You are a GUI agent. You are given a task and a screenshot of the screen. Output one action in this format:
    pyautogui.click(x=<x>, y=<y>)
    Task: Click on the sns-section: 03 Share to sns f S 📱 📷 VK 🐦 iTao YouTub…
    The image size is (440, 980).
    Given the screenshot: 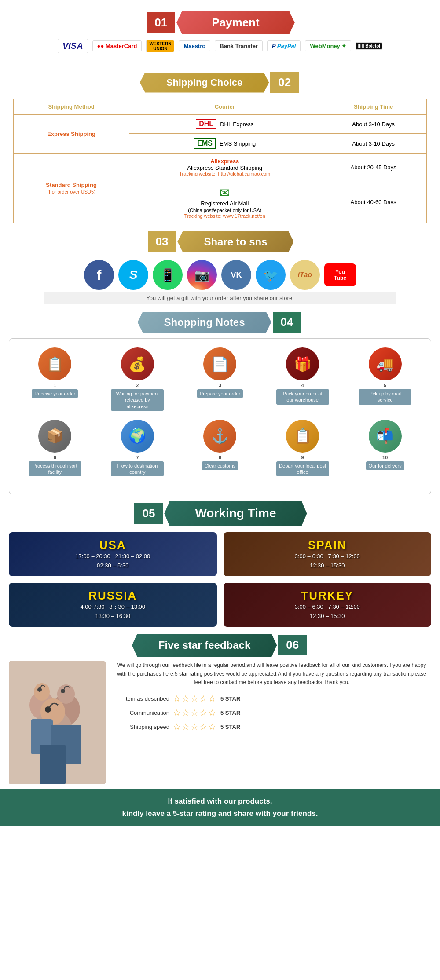 What is the action you would take?
    pyautogui.click(x=220, y=267)
    